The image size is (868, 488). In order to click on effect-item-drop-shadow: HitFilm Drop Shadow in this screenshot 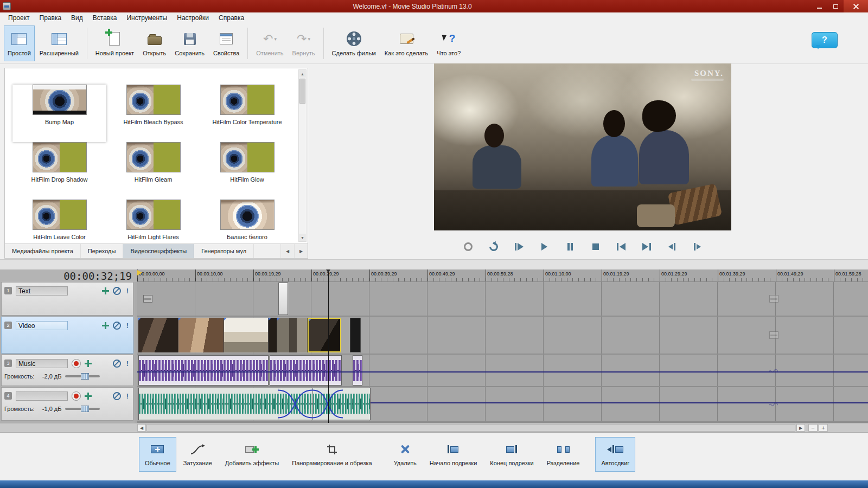, I will do `click(60, 171)`.